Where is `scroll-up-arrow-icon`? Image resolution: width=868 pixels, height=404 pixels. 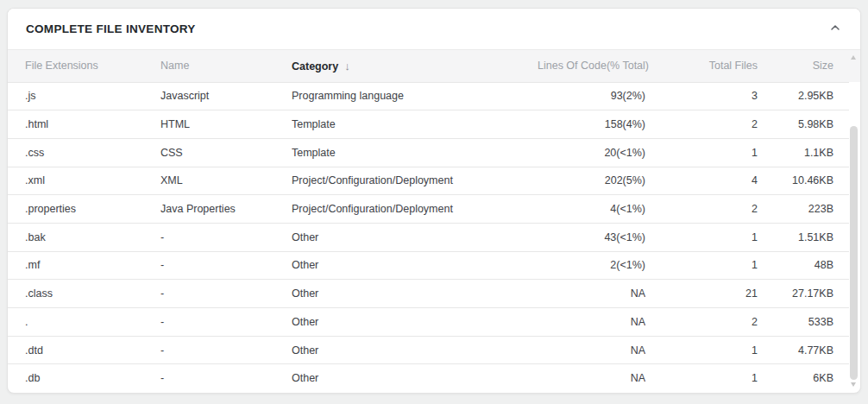
scroll-up-arrow-icon is located at coordinates (853, 57).